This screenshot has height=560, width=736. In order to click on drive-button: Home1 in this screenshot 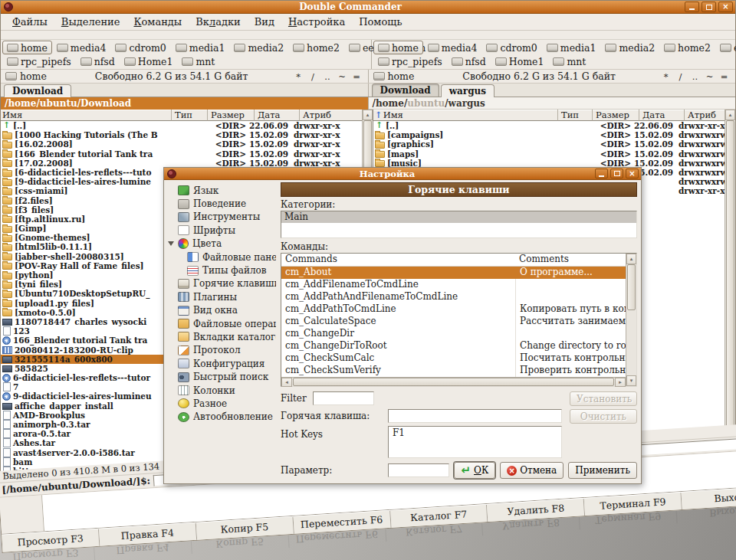, I will do `click(149, 61)`.